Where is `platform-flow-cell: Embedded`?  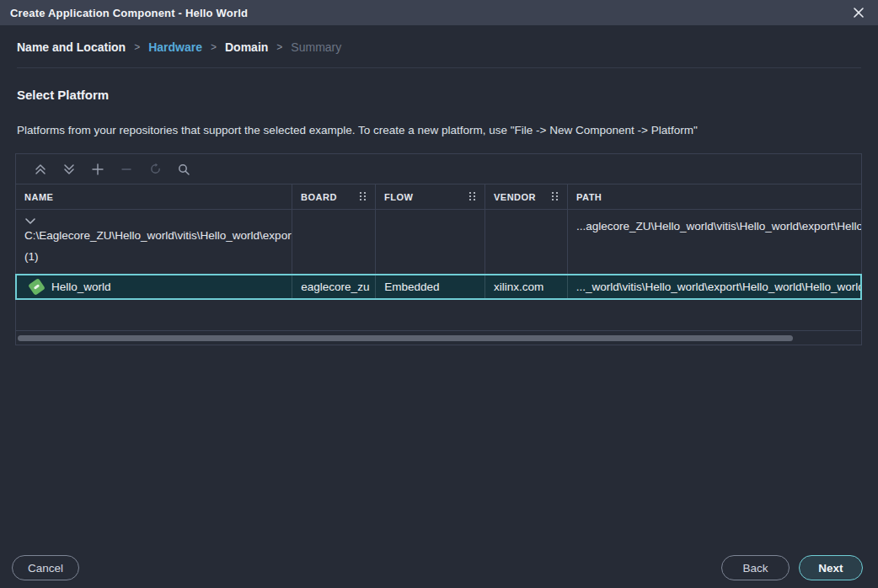
platform-flow-cell: Embedded is located at coordinates (430, 286).